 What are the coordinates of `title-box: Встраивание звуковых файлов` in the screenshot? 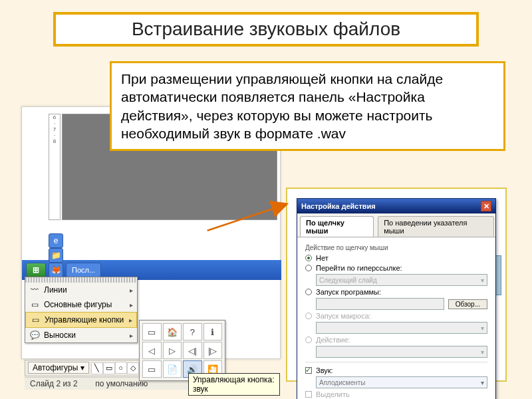 It's located at (266, 29).